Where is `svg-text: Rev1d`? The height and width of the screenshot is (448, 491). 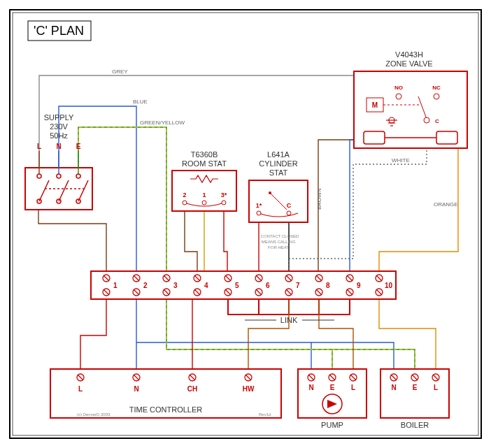 svg-text: Rev1d is located at coordinates (264, 414).